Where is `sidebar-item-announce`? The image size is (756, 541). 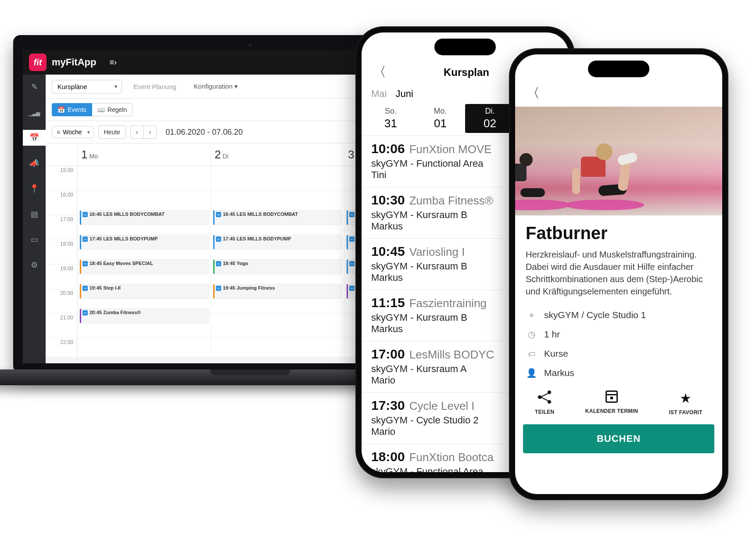
sidebar-item-announce is located at coordinates (34, 163).